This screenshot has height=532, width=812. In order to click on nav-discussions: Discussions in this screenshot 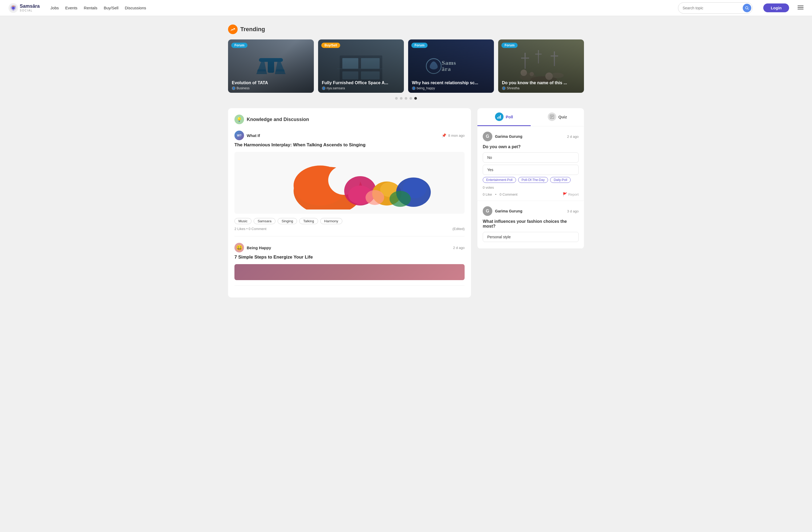, I will do `click(136, 8)`.